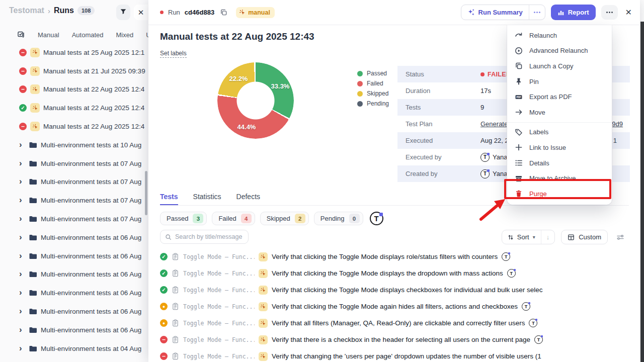 This screenshot has height=362, width=644. I want to click on tab-statistics: Statistics, so click(207, 199).